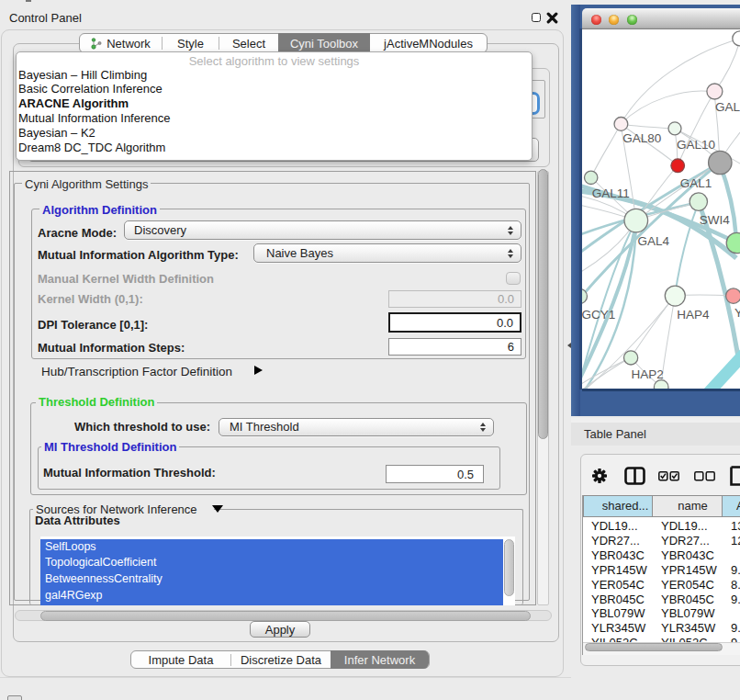 The image size is (740, 700). I want to click on svg-text: GAL80, so click(642, 138).